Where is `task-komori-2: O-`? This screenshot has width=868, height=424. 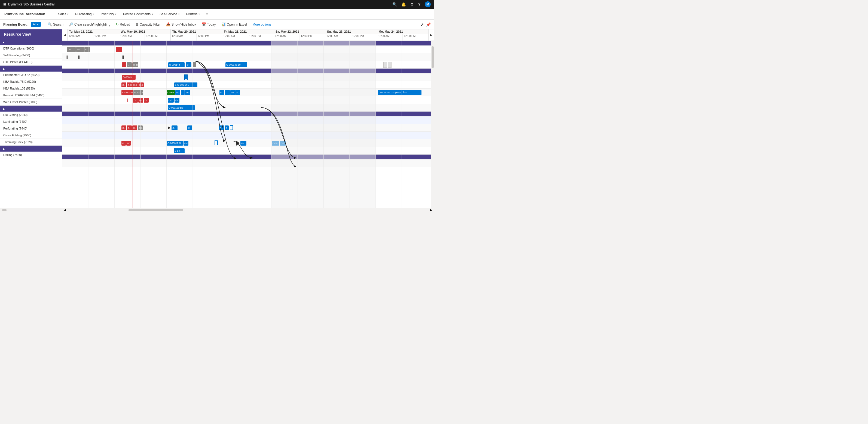
task-komori-2: O- is located at coordinates (141, 100).